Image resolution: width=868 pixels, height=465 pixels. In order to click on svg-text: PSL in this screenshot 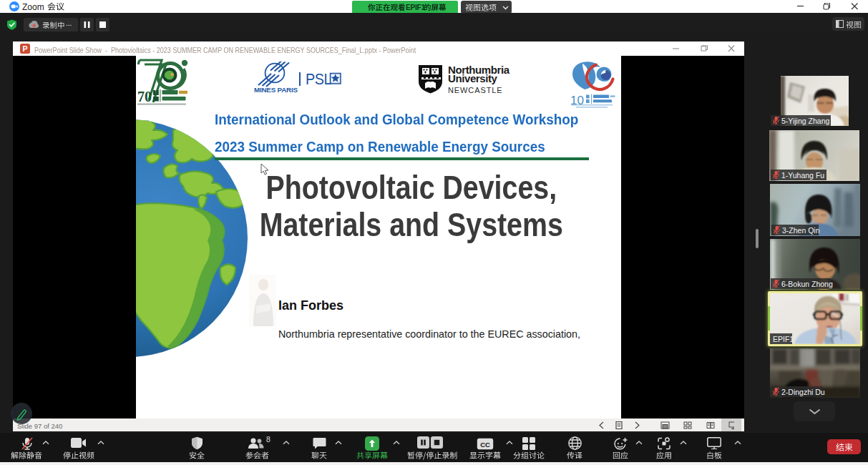, I will do `click(319, 79)`.